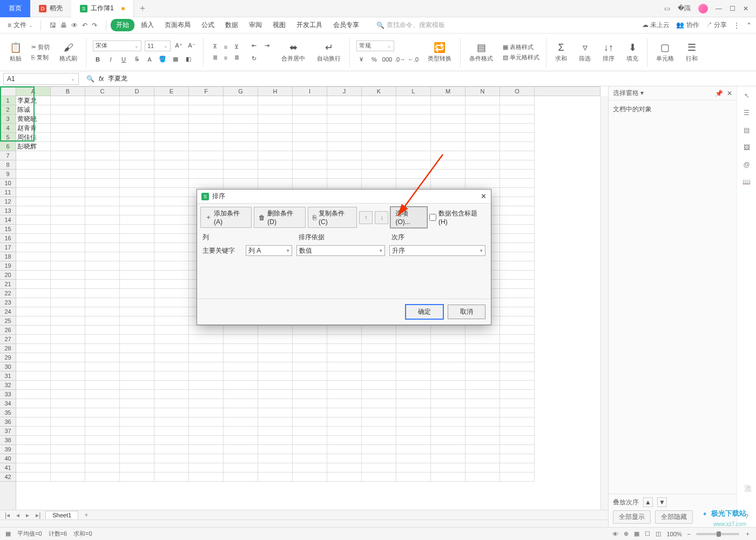  Describe the element at coordinates (103, 91) in the screenshot. I see `col-header-C: C` at that location.